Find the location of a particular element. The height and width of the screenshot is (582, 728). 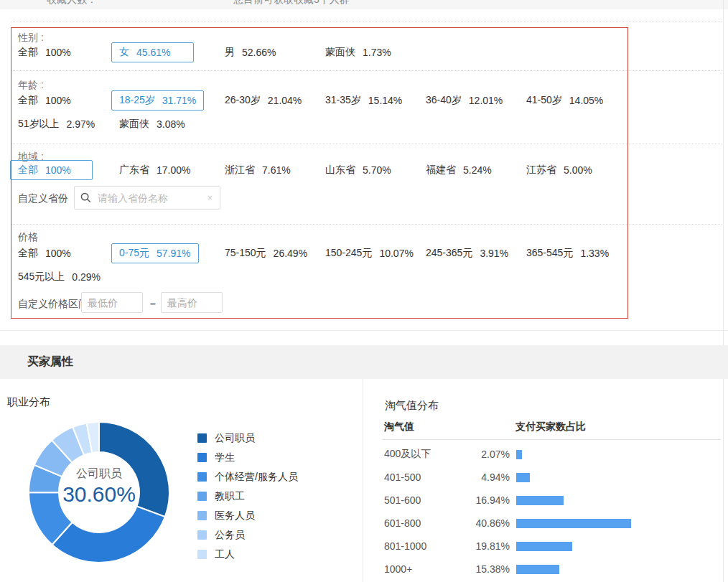

filter-chip-245-365元: 245-365元3.91% is located at coordinates (467, 253).